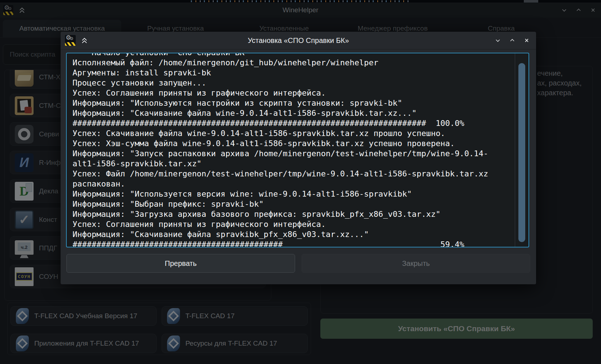  I want to click on close-button: Закрыть, so click(416, 263).